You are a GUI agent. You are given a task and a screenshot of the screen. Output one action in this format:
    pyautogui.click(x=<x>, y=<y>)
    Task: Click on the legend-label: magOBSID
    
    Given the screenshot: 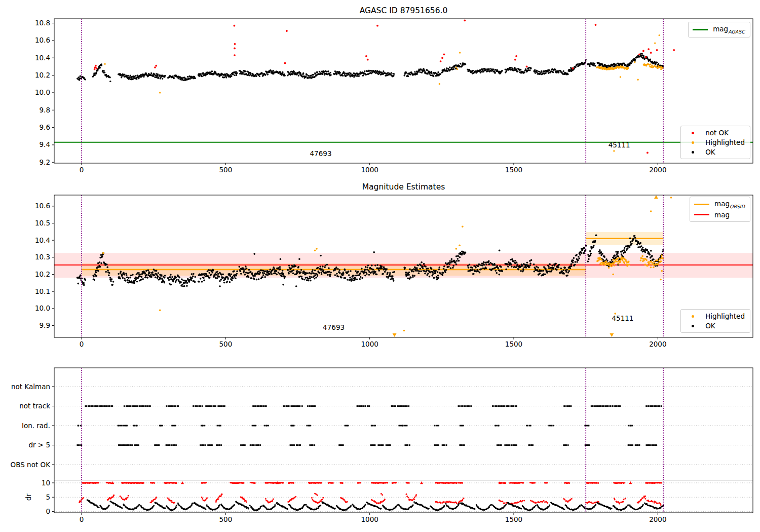 What is the action you would take?
    pyautogui.click(x=730, y=205)
    